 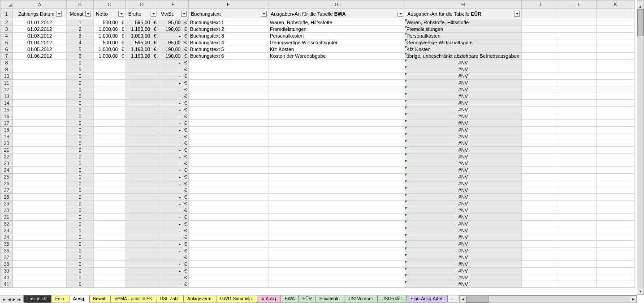 I want to click on cell-H31: #NV, so click(x=463, y=218).